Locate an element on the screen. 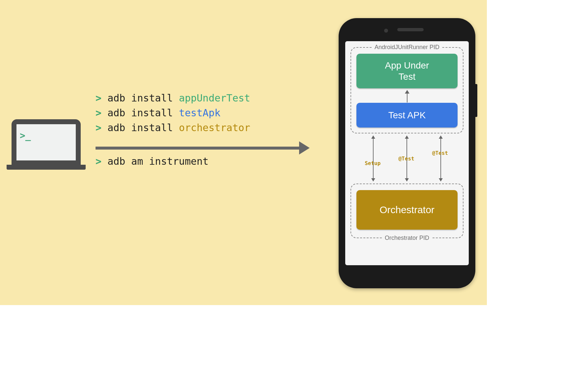 This screenshot has width=588, height=369. phone-camera-icon is located at coordinates (386, 31).